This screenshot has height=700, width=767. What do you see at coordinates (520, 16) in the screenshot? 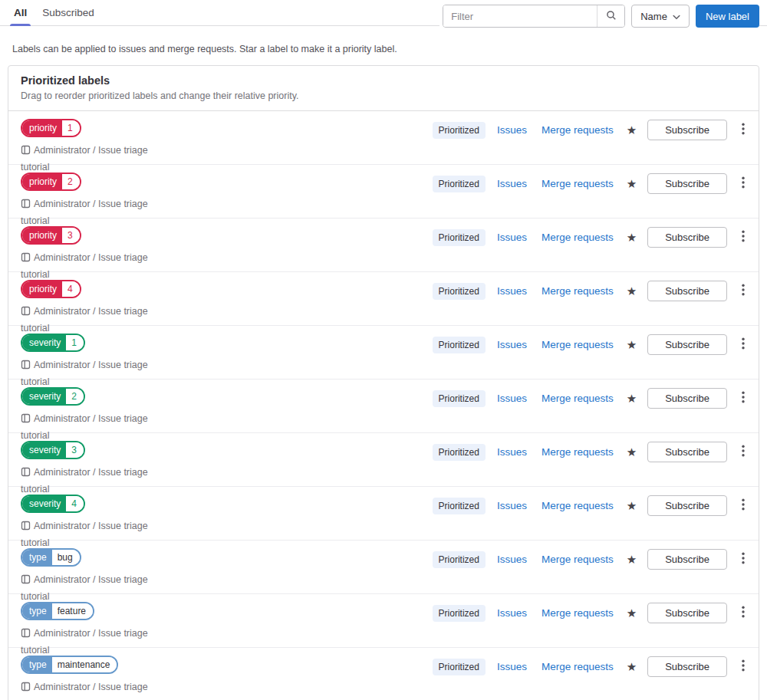
I see `filter-input` at bounding box center [520, 16].